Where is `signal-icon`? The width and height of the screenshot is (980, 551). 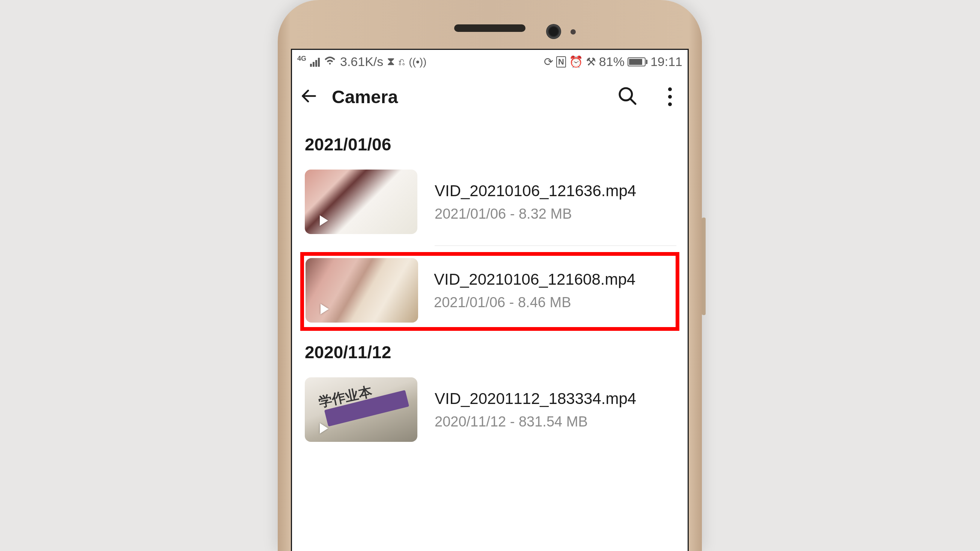
signal-icon is located at coordinates (315, 62).